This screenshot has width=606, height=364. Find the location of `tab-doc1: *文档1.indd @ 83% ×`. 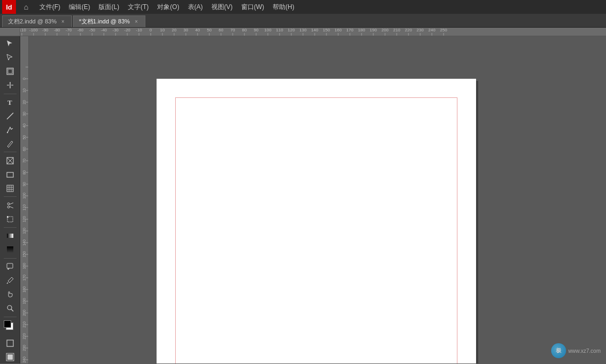

tab-doc1: *文档1.indd @ 83% × is located at coordinates (109, 21).